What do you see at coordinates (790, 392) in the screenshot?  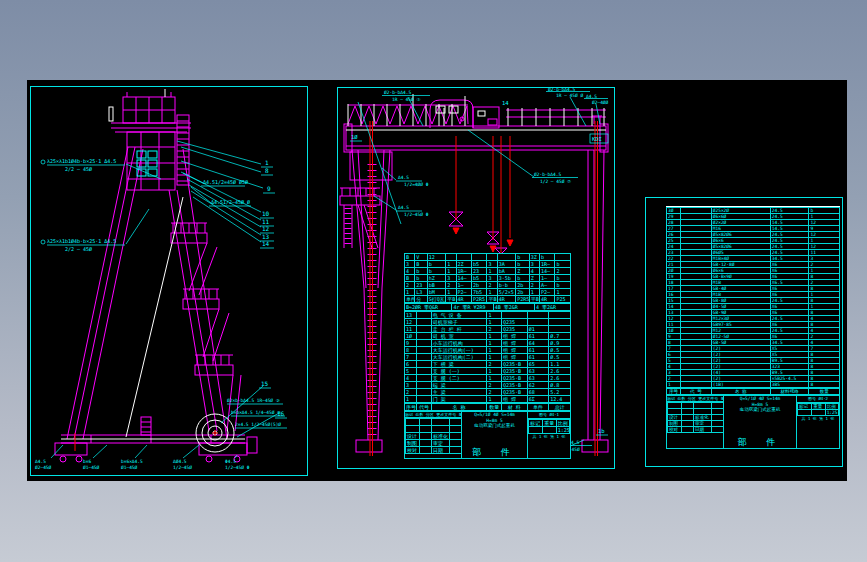 I see `table-cell: 材料规格` at bounding box center [790, 392].